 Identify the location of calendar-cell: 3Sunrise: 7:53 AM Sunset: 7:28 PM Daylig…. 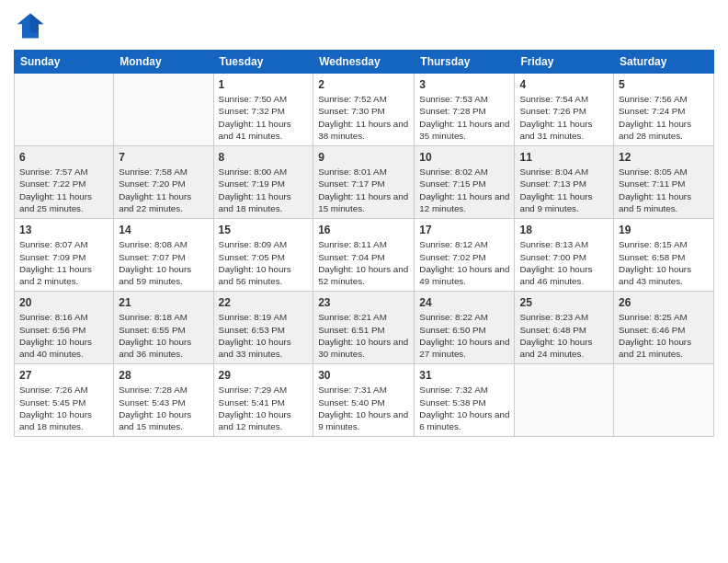
(465, 110).